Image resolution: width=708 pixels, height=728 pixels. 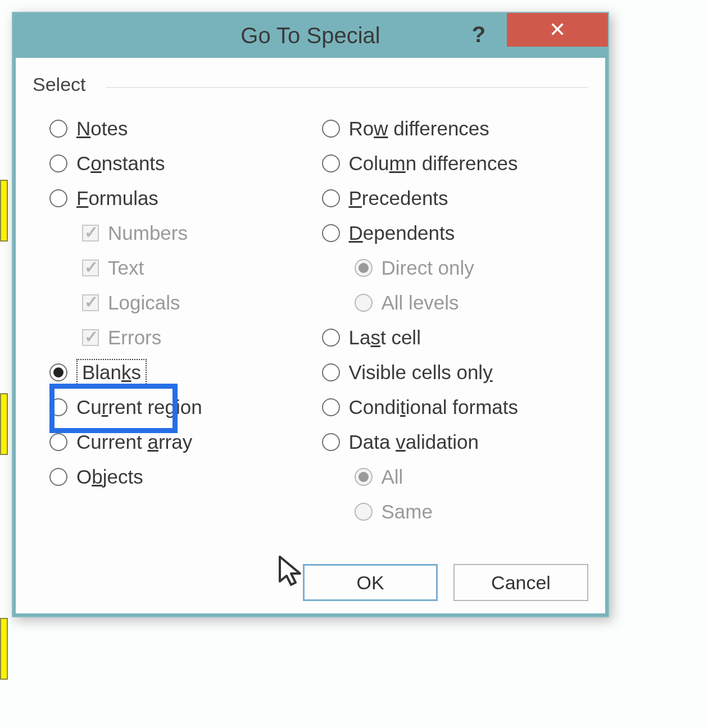 I want to click on radio-data-validation, so click(x=331, y=442).